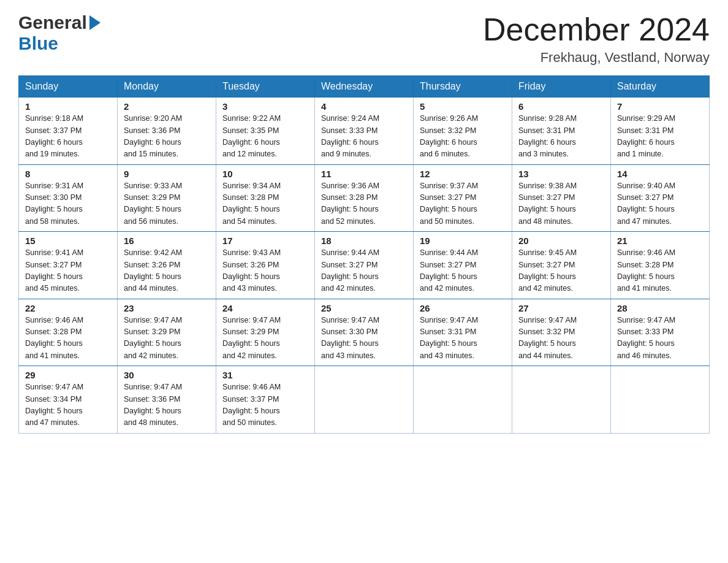  Describe the element at coordinates (661, 332) in the screenshot. I see `calendar-cell: 28 Sunrise: 9:47 AMSunset: 3:33 PMDaylig…` at that location.